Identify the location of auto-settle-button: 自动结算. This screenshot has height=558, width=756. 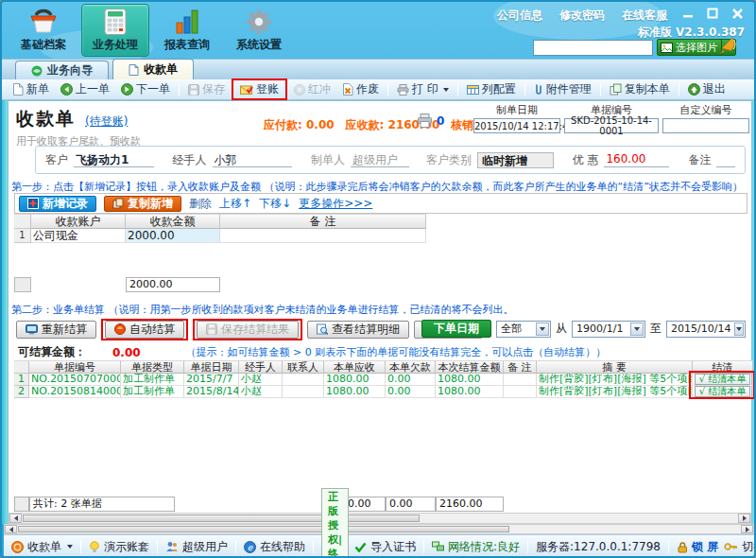
(145, 329).